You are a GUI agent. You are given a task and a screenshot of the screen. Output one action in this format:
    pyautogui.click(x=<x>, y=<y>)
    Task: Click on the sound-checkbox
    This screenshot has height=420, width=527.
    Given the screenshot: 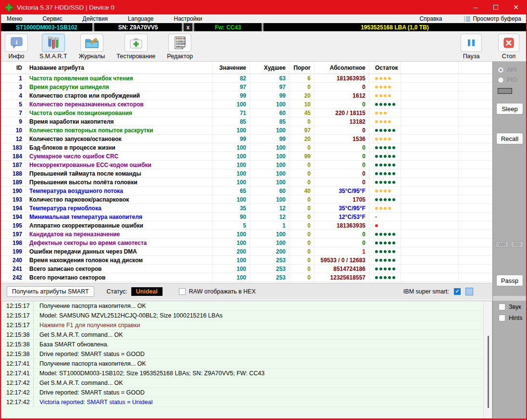 What is the action you would take?
    pyautogui.click(x=502, y=307)
    